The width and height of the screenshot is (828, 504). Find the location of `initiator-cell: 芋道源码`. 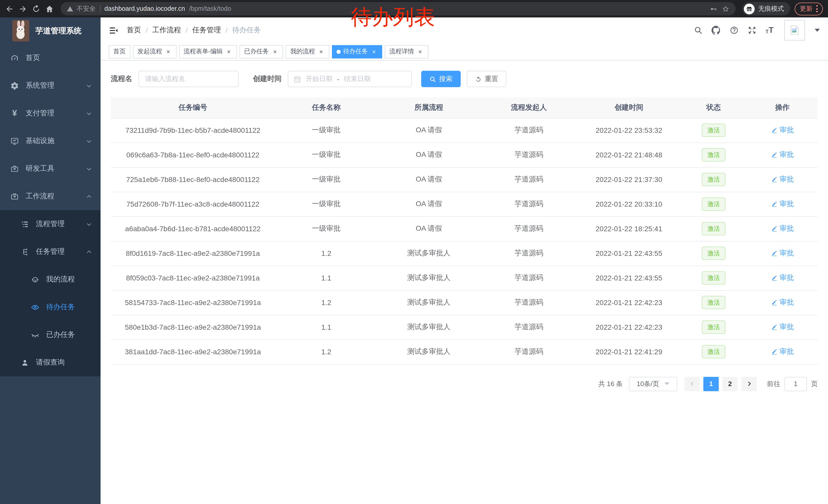

initiator-cell: 芋道源码 is located at coordinates (529, 352).